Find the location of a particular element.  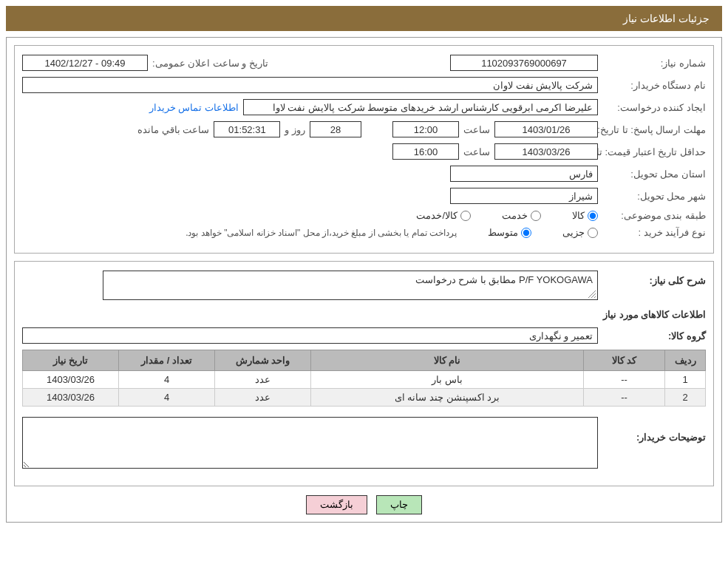

buyer-org-value: شرکت پالایش نفت لاوان is located at coordinates (310, 85).